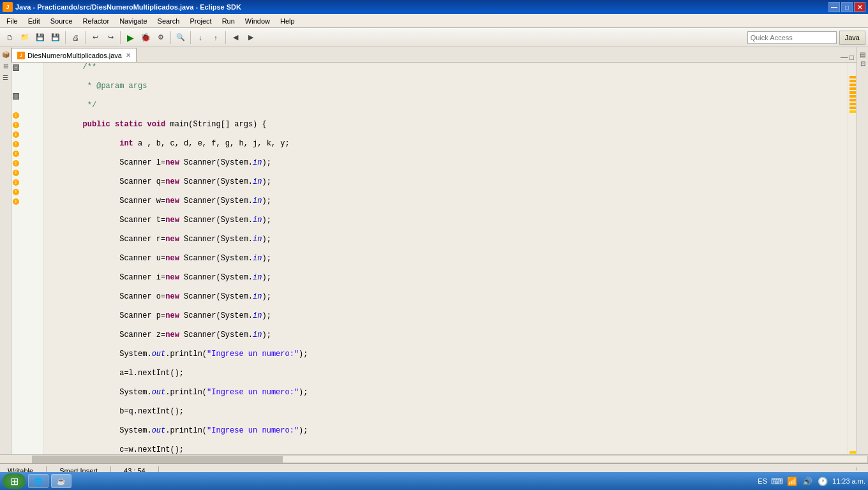 The width and height of the screenshot is (868, 490). I want to click on quick-access-area: Java, so click(807, 38).